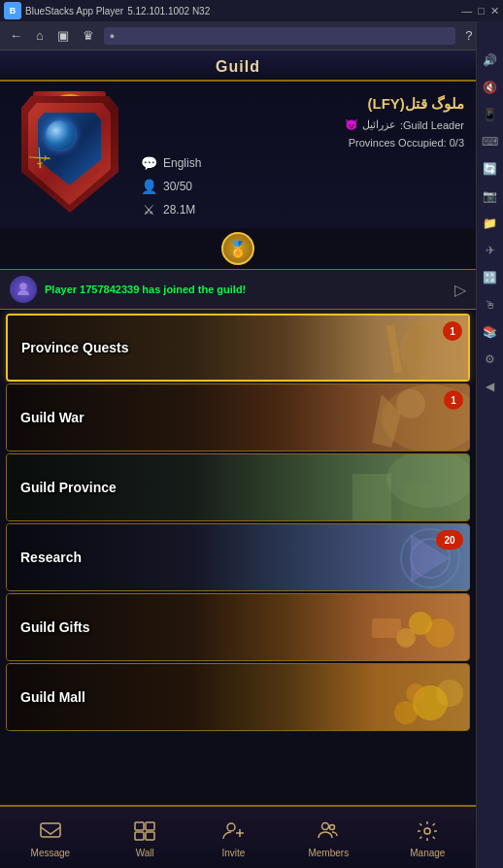 The image size is (503, 868). What do you see at coordinates (238, 249) in the screenshot?
I see `medal-container: 🏅` at bounding box center [238, 249].